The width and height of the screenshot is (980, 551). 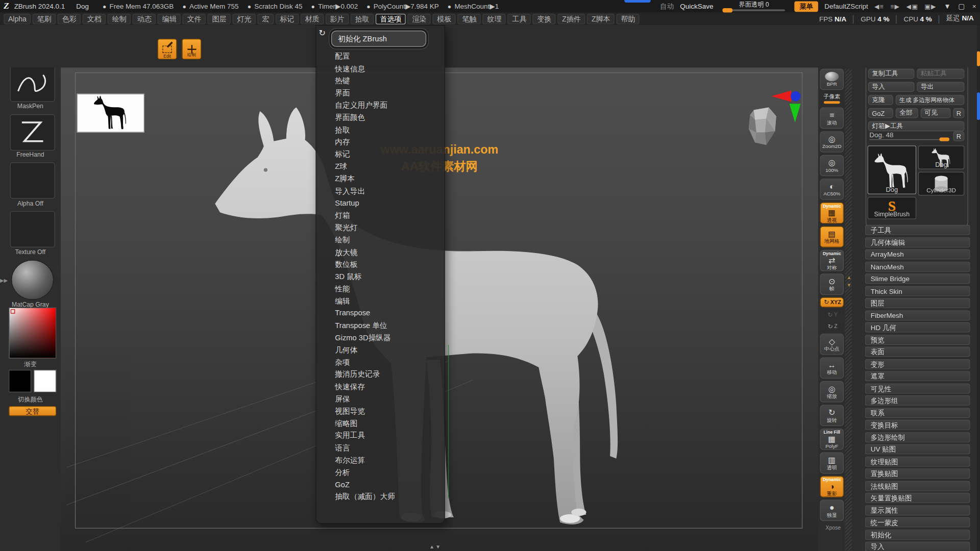 What do you see at coordinates (365, 57) in the screenshot?
I see `menu-item: 配置` at bounding box center [365, 57].